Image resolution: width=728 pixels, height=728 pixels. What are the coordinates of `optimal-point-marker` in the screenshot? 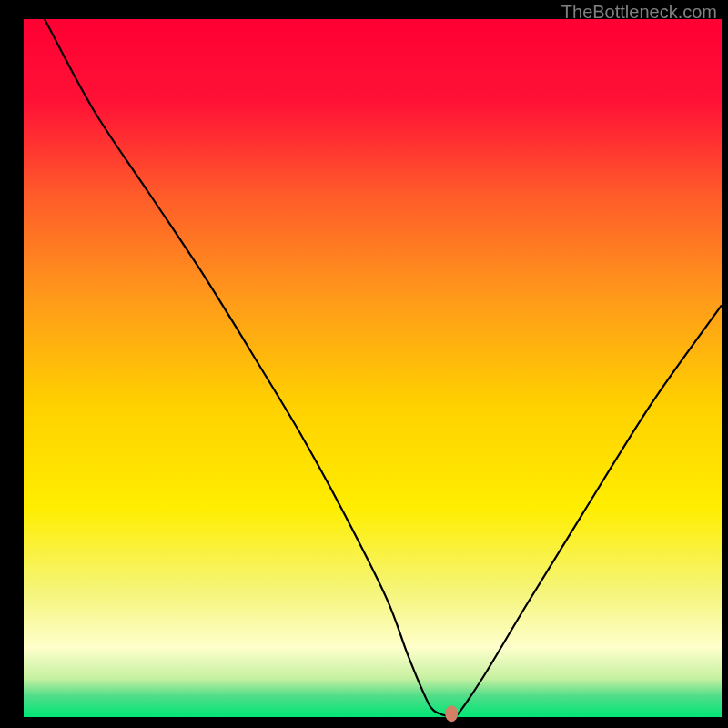 It's located at (451, 713).